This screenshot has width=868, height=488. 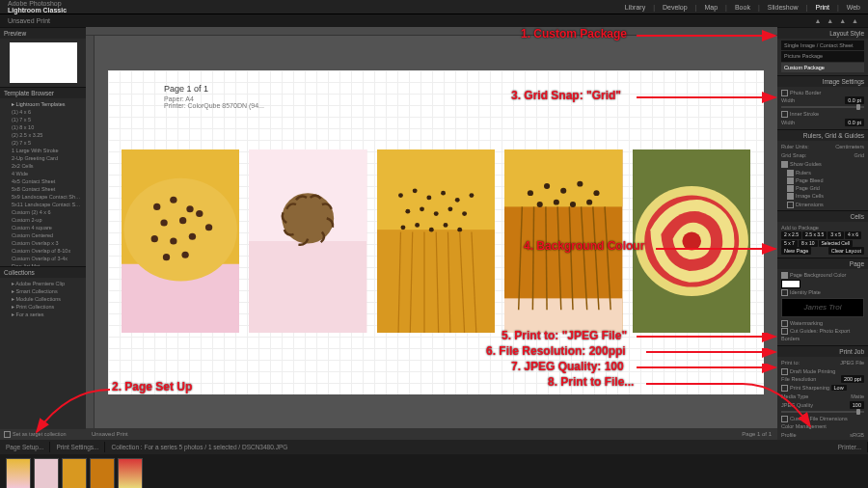 What do you see at coordinates (42, 112) in the screenshot?
I see `template-item: (1) 4 x 6` at bounding box center [42, 112].